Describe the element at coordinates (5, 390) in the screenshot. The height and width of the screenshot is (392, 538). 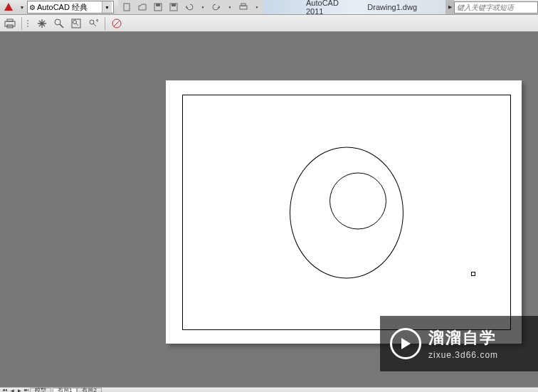
I see `tab-first-button: ⏮` at that location.